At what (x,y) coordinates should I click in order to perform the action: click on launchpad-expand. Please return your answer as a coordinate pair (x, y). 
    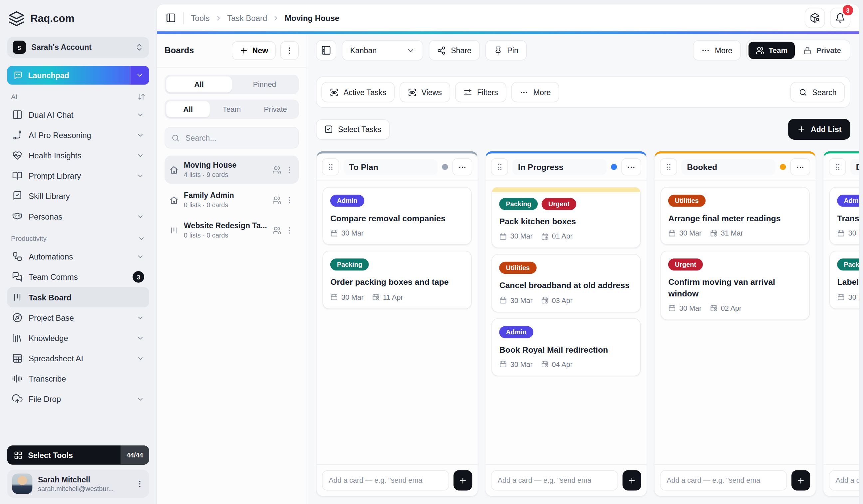
    Looking at the image, I should click on (140, 75).